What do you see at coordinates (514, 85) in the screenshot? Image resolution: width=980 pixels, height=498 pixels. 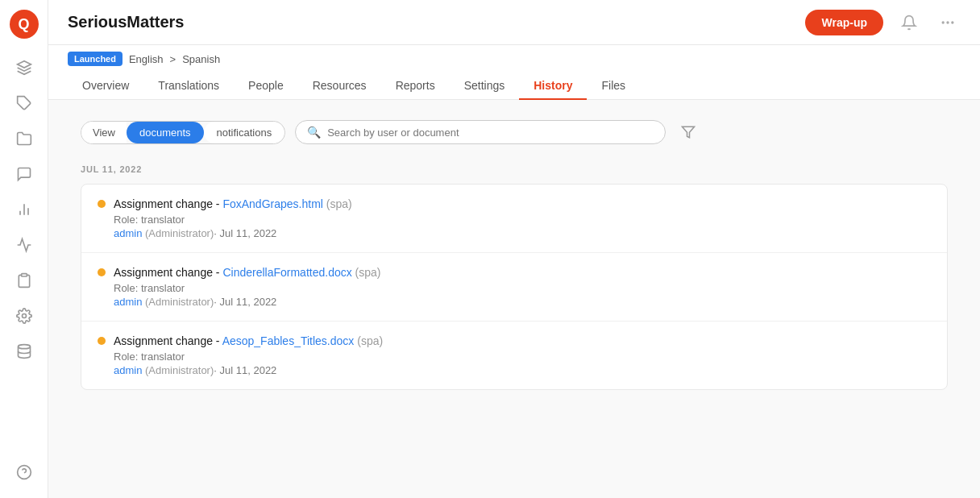 I see `nav-tabs: Overview Translations People Resources R…` at bounding box center [514, 85].